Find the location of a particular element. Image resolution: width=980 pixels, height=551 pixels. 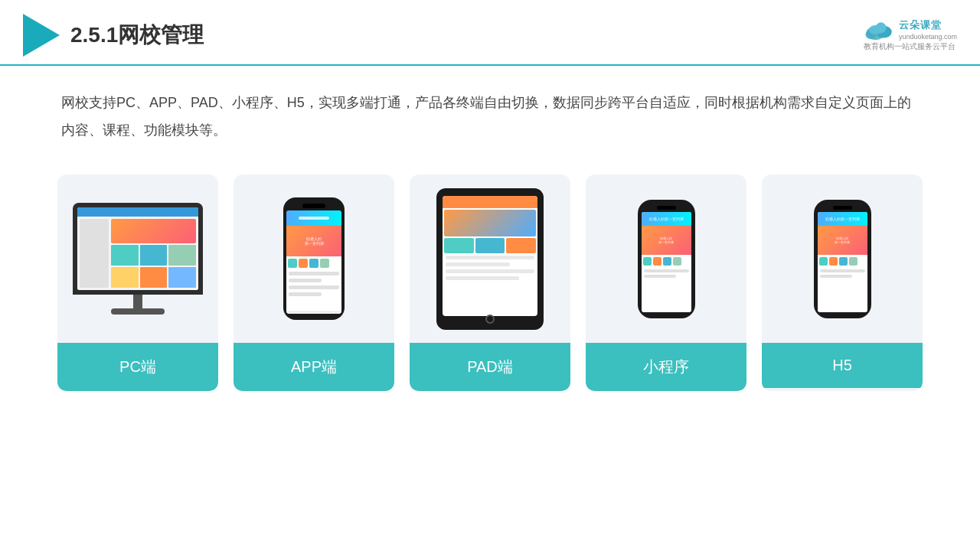

pc-monitor-icon is located at coordinates (138, 259).